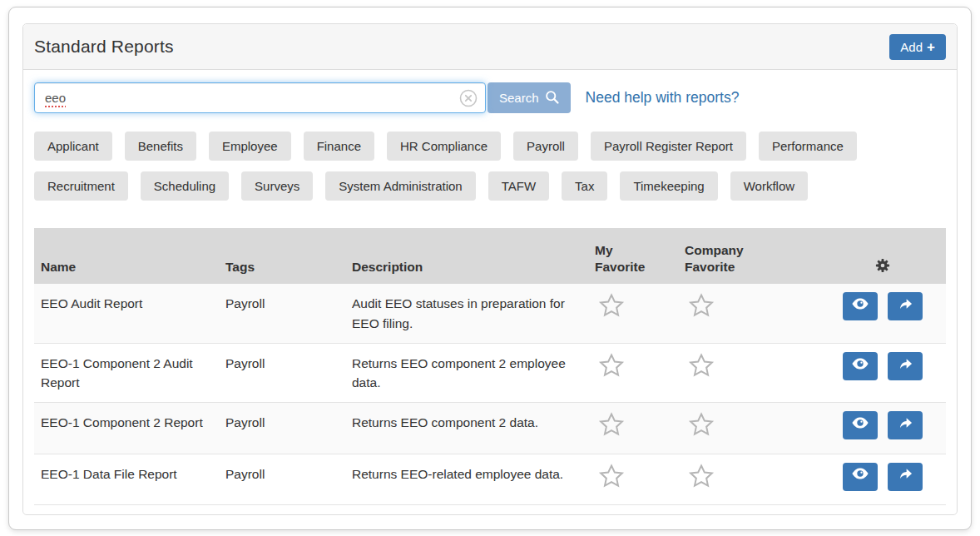 Image resolution: width=980 pixels, height=536 pixels. I want to click on cell-report-name: EEO-1 Component 2 Report, so click(126, 428).